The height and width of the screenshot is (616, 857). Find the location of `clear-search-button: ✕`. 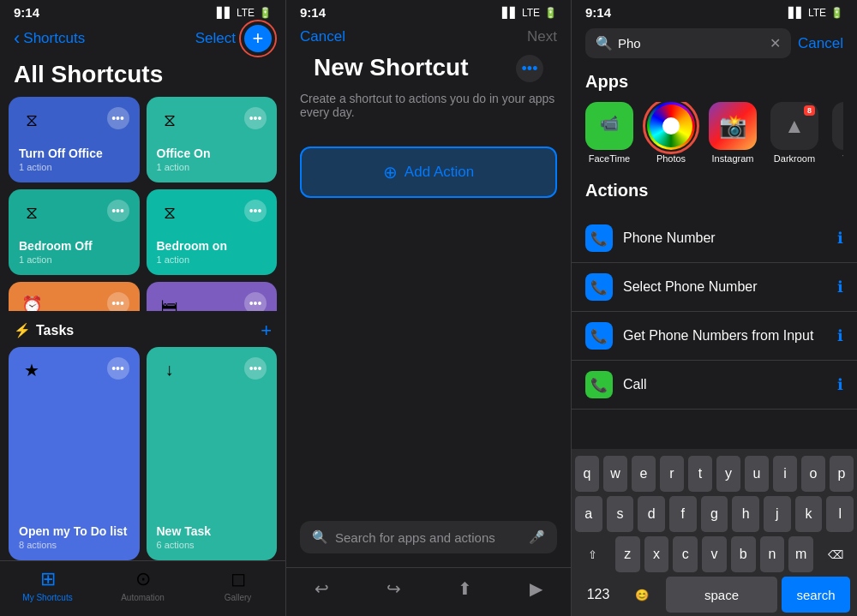

clear-search-button: ✕ is located at coordinates (775, 43).